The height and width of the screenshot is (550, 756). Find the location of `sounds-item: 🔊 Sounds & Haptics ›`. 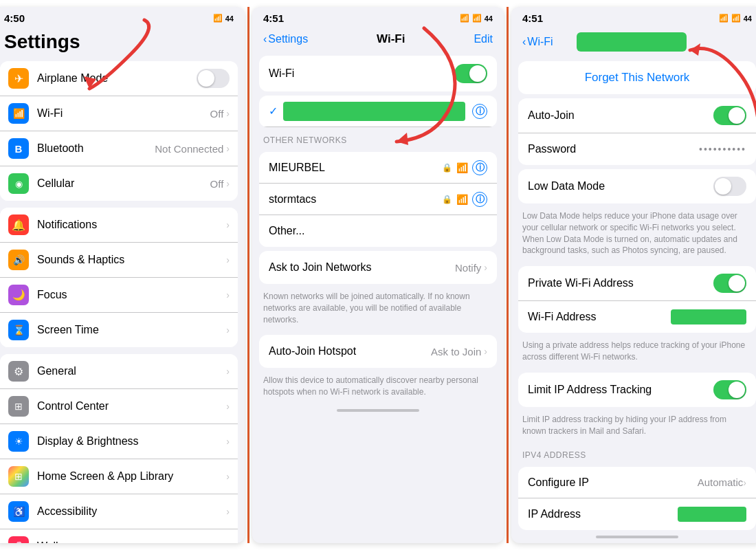

sounds-item: 🔊 Sounds & Haptics › is located at coordinates (119, 260).